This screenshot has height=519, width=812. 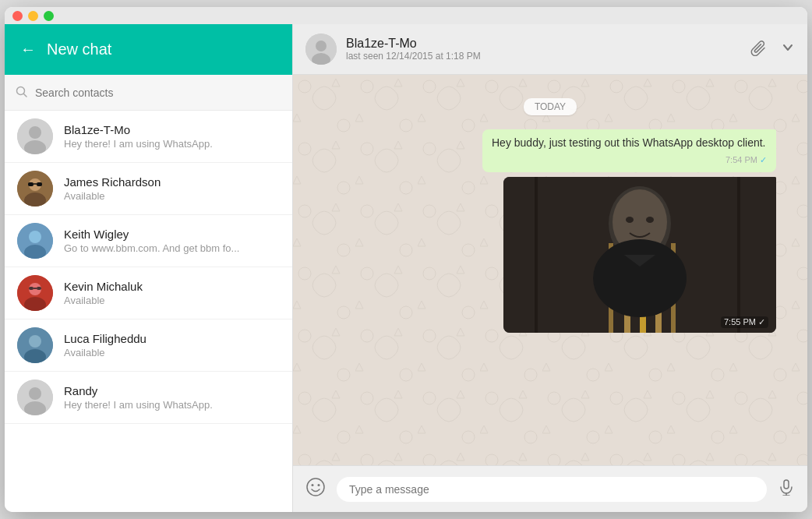 What do you see at coordinates (550, 489) in the screenshot?
I see `chat-input-area` at bounding box center [550, 489].